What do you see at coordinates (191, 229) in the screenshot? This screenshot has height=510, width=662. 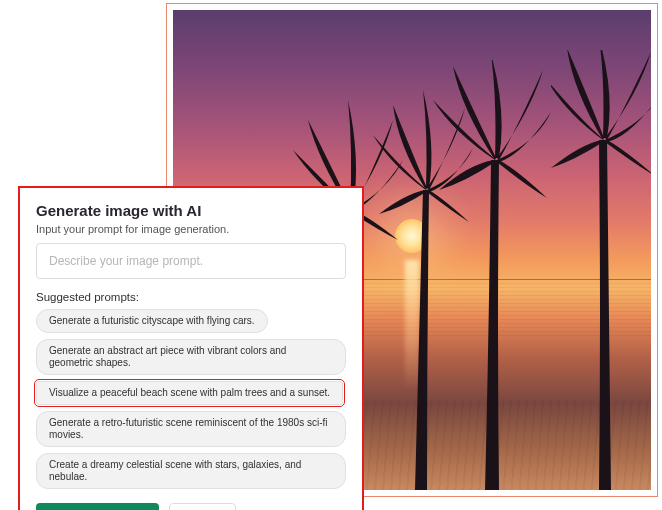 I see `dialog-subtitle: Input your prompt for image generation.` at bounding box center [191, 229].